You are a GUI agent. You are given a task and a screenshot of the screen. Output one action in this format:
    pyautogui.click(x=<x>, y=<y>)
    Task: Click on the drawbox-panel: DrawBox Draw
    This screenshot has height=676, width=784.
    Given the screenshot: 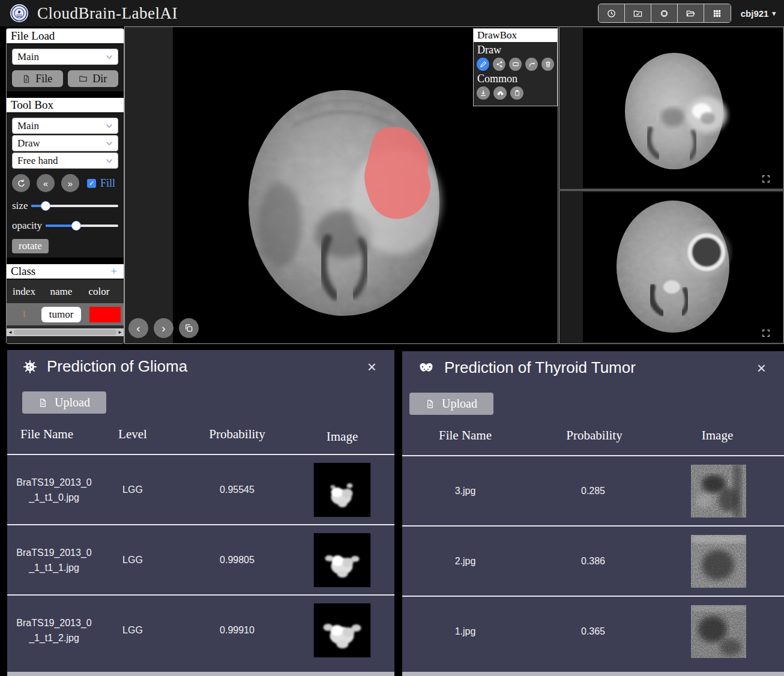 What is the action you would take?
    pyautogui.click(x=515, y=67)
    